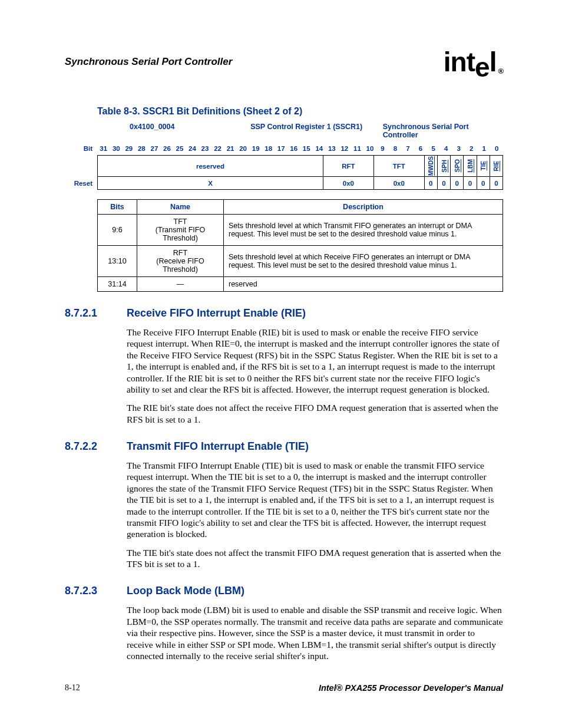  Describe the element at coordinates (497, 149) in the screenshot. I see `bit-number: 0` at that location.